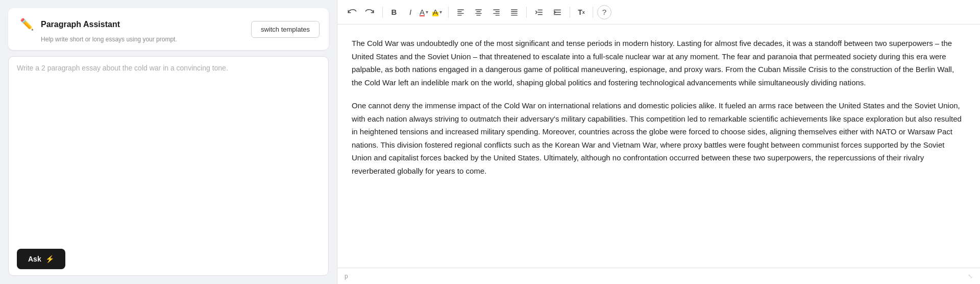 The height and width of the screenshot is (284, 980). Describe the element at coordinates (41, 259) in the screenshot. I see `ask-button: Ask ⚡` at that location.